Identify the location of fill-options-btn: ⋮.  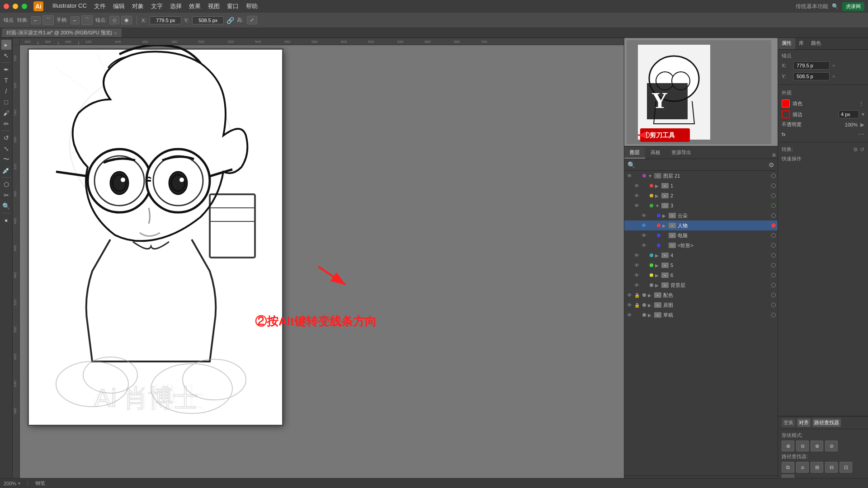
(861, 103).